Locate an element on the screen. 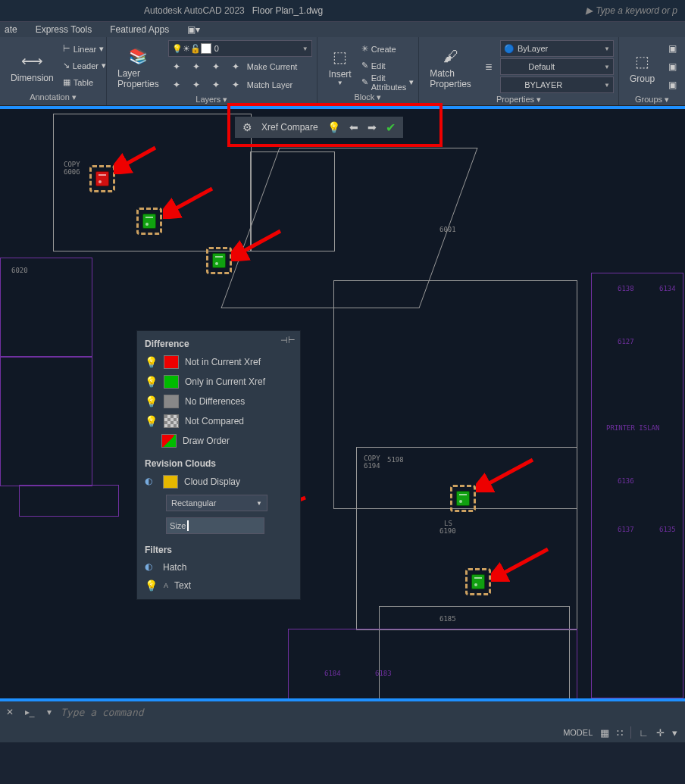  pin-icon: ⊣⊢ is located at coordinates (288, 341).